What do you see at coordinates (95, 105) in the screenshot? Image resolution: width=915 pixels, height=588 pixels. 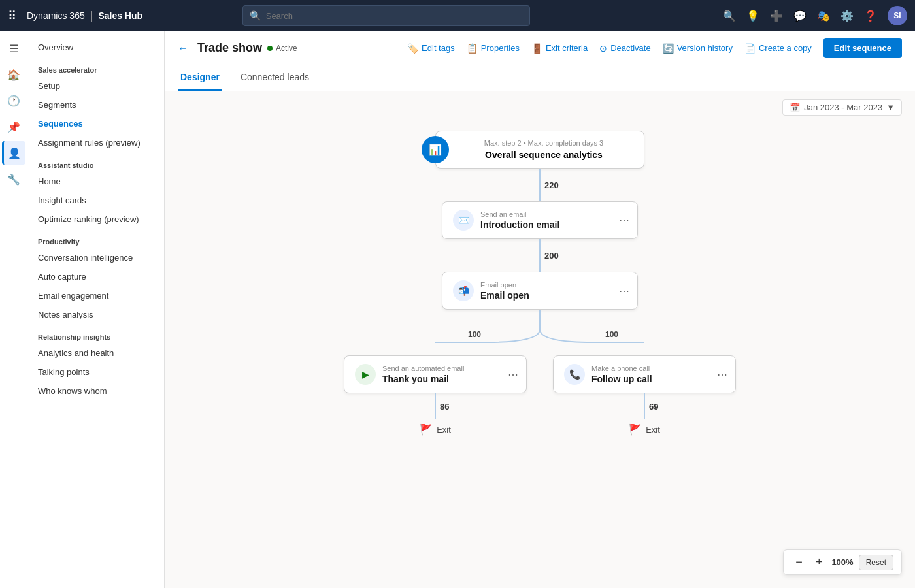 I see `sidebar-item-segments: Segments` at bounding box center [95, 105].